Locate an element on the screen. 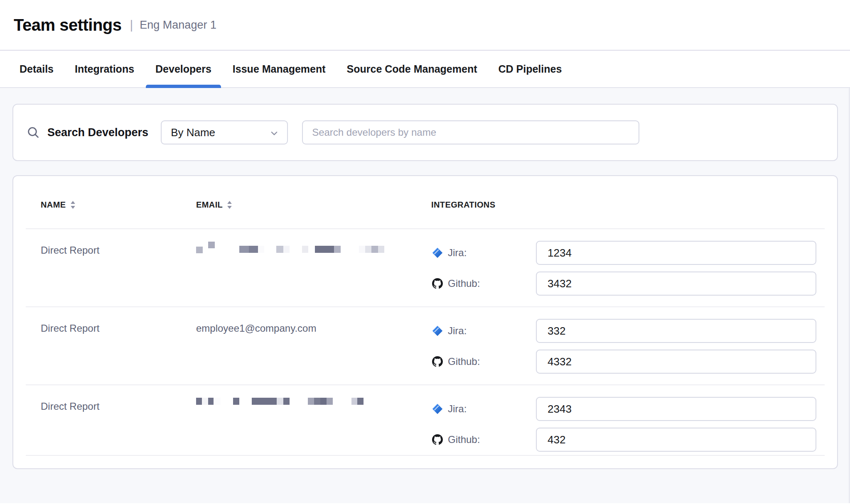  search-filter-select: By Name is located at coordinates (224, 132).